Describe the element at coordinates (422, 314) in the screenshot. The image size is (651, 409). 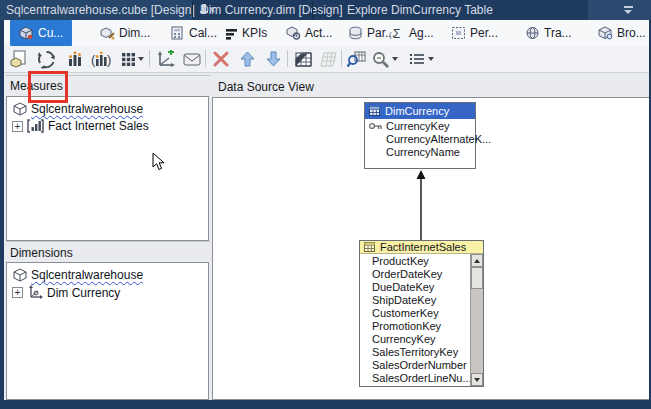
I see `dsv-table-factinternetsales: FactInternetSales ProductKey OrderDateKe…` at that location.